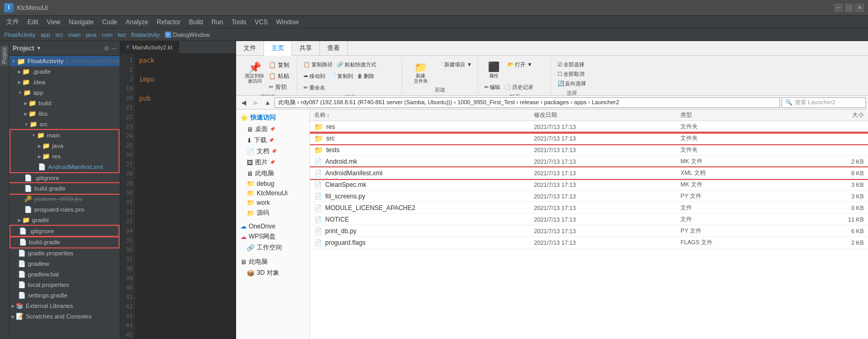 This screenshot has width=868, height=339. Describe the element at coordinates (366, 76) in the screenshot. I see `delete-button: 🗑 删除` at that location.